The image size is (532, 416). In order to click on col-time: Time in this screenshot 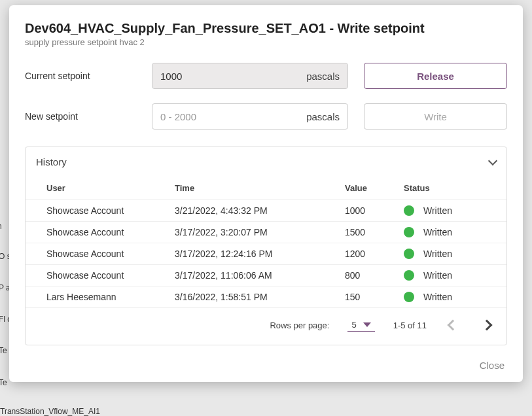, I will do `click(255, 188)`.